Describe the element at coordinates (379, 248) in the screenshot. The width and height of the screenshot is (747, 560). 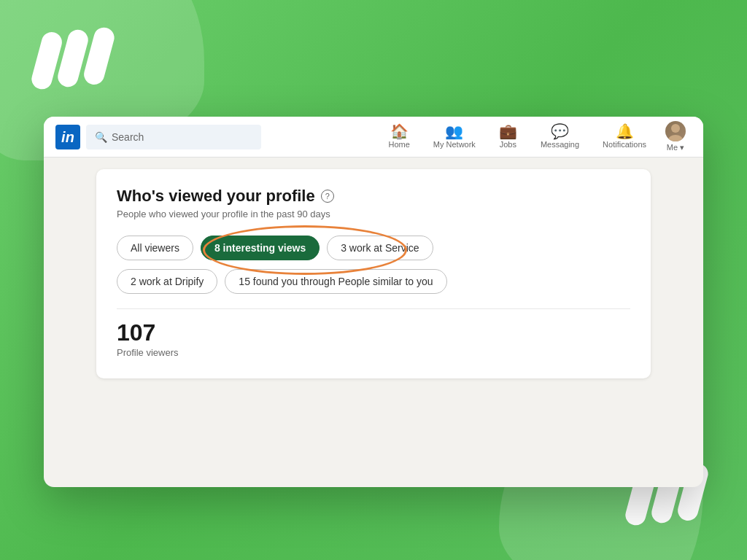
I see `filter-work-service: 3 work at Service` at that location.